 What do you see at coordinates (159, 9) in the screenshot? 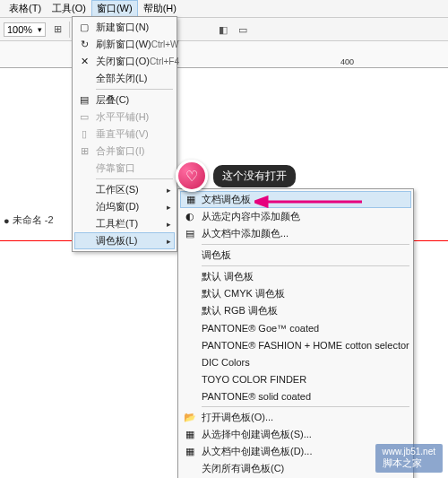
I see `menu-help: 帮助(H)` at bounding box center [159, 9].